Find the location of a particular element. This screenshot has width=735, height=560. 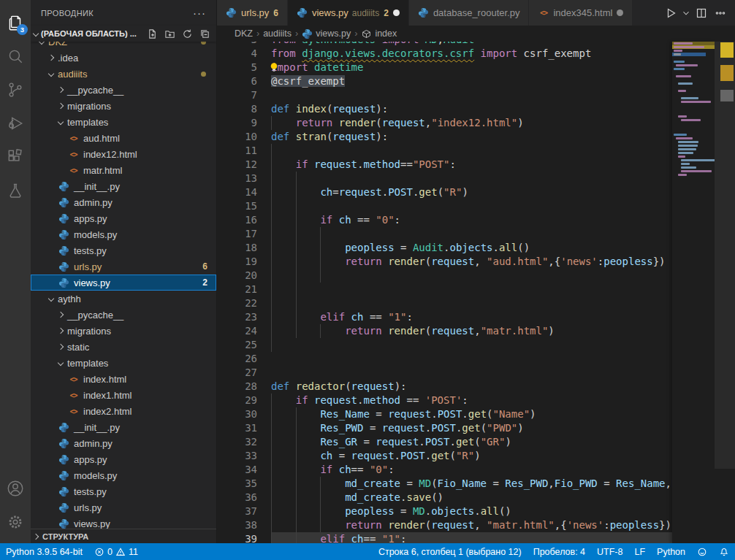

code-line-3: 3from aythh.models import MD,Audit is located at coordinates (444, 44).